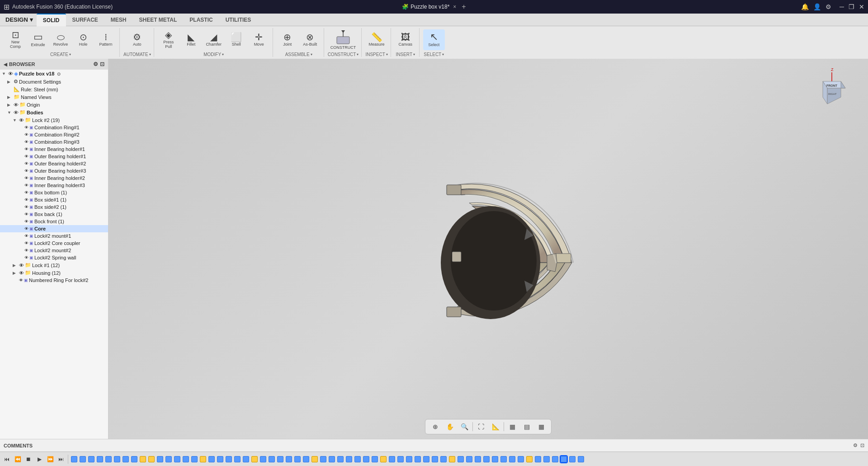 The image size is (868, 466). Describe the element at coordinates (54, 81) in the screenshot. I see `tree-item-doc-settings: ▶ ⚙ Document Settings` at that location.